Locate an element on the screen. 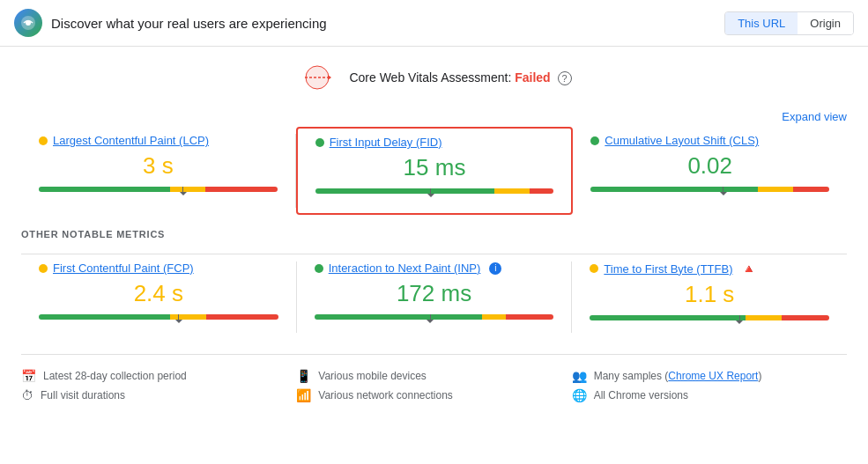  footer-item-network: 📶 Various network connections is located at coordinates (434, 395).